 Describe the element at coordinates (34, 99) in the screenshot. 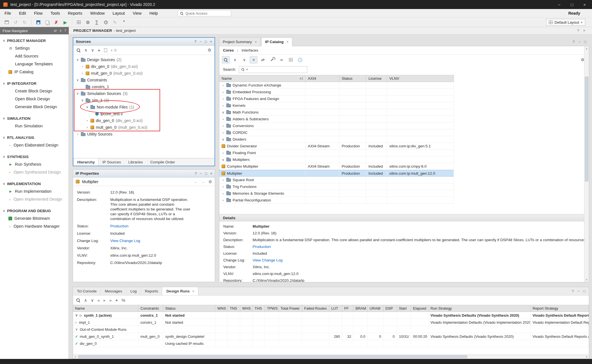

I see `sidebar-item-open-block-design: Open Block Design` at that location.